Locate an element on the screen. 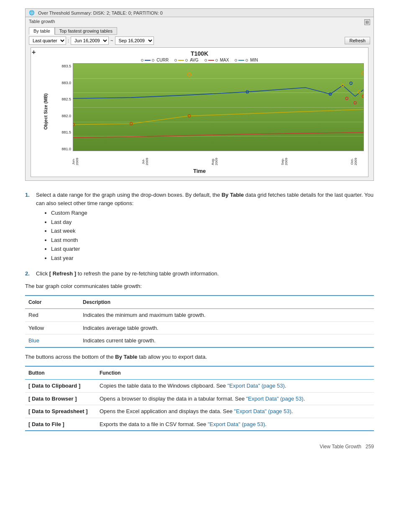  window-title: Over Threshold Summary: DISK: 2; TABLE: … is located at coordinates (100, 13).